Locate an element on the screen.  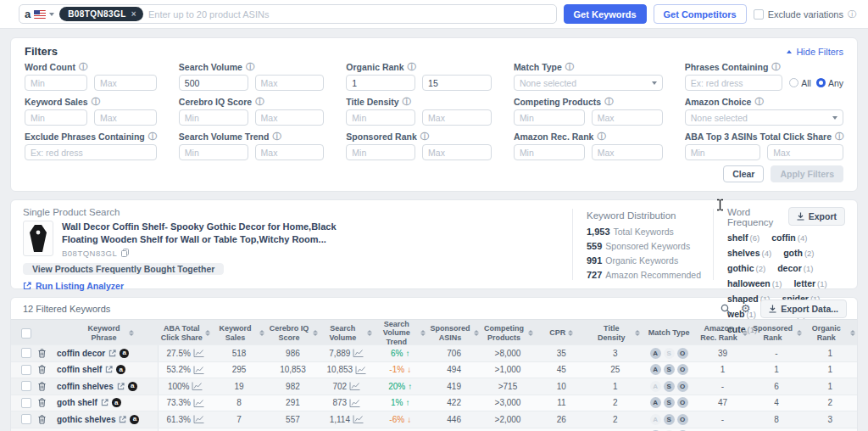
filter-competing-products-input-min is located at coordinates (549, 117).